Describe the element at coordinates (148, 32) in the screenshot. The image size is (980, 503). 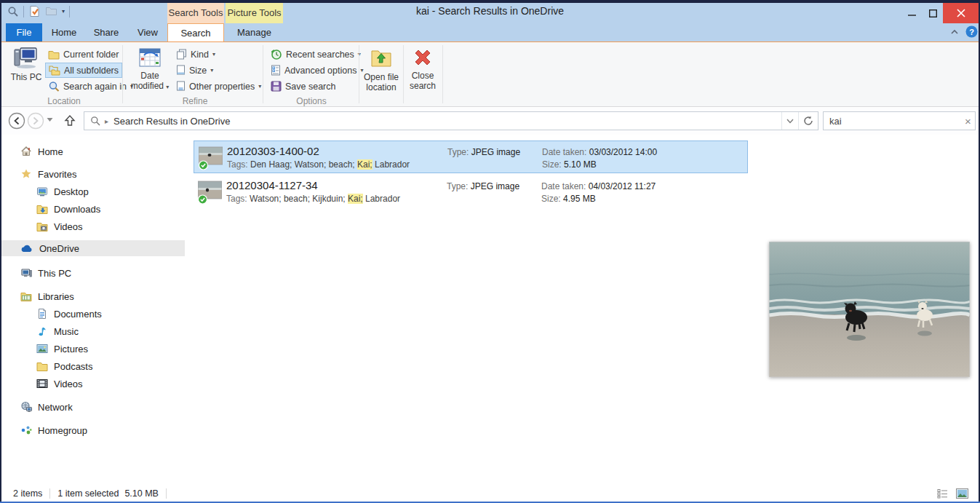
I see `tab-view: View` at that location.